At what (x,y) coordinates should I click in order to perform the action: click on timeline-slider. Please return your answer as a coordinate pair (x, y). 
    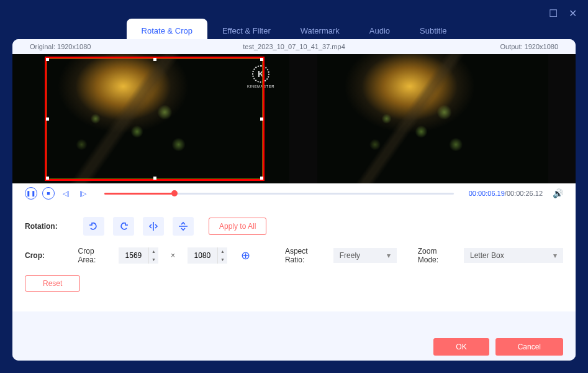
    Looking at the image, I should click on (279, 194).